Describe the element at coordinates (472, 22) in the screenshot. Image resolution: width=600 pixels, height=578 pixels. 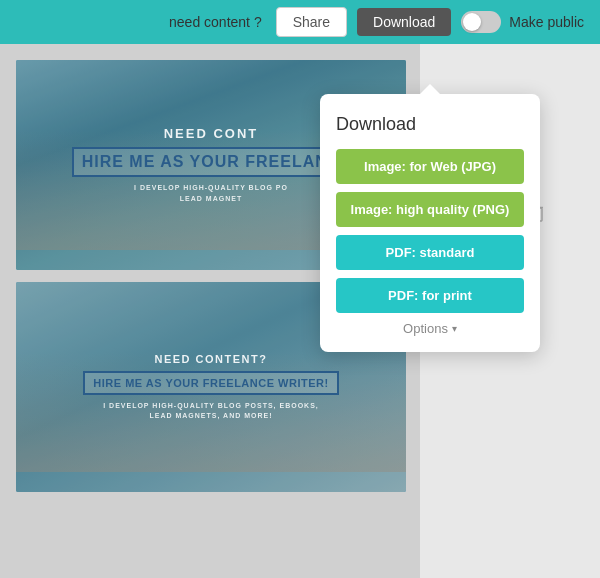
I see `toggle-knob` at that location.